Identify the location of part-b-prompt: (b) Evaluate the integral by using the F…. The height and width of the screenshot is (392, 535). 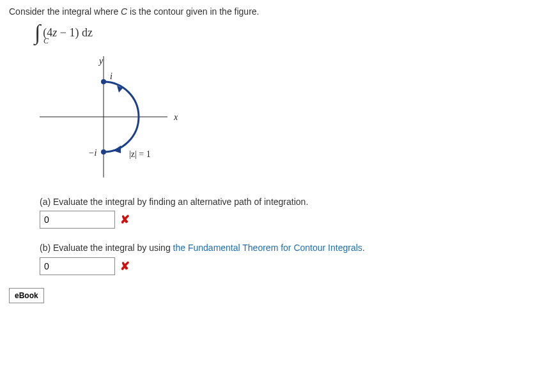
(283, 248).